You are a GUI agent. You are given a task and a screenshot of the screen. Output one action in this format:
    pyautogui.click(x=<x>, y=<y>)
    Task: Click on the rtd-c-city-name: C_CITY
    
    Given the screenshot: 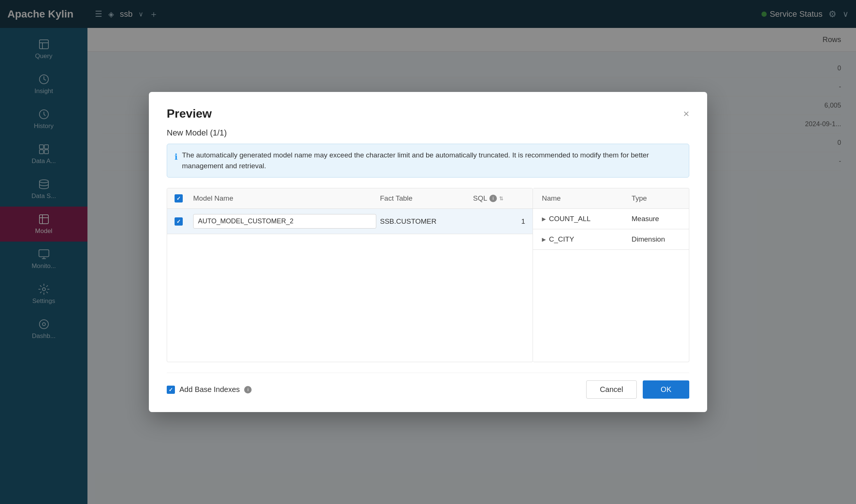 What is the action you would take?
    pyautogui.click(x=589, y=239)
    